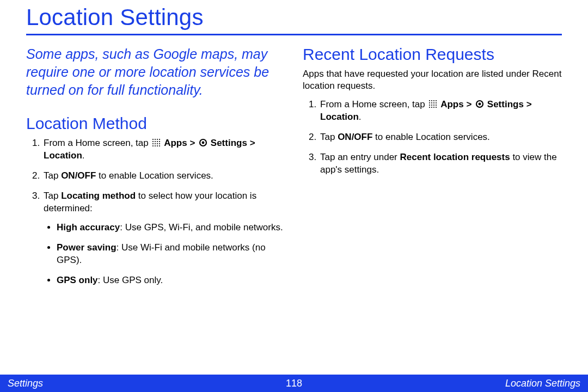 This screenshot has width=588, height=392. I want to click on bullet-text: : Use GPS only., so click(131, 280).